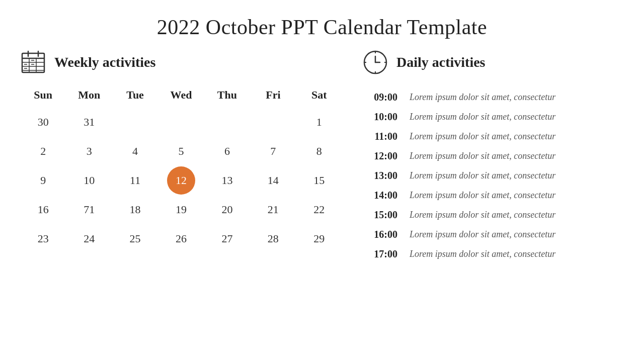  I want to click on daily-title: Daily activities, so click(441, 62).